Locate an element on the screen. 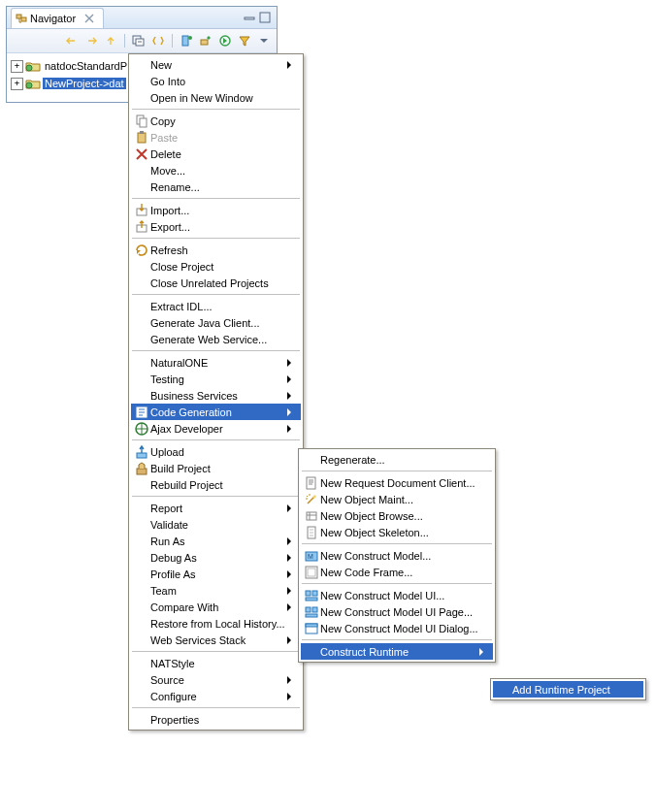 This screenshot has height=812, width=655. menu-item-extract-idl: Extract IDL... is located at coordinates (215, 307).